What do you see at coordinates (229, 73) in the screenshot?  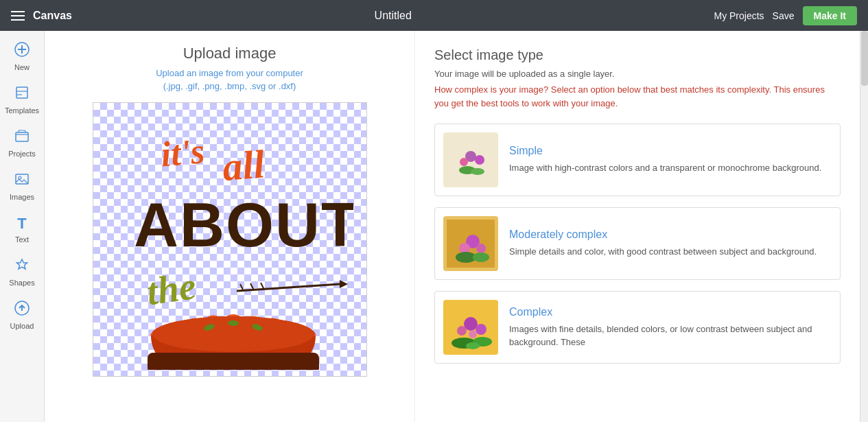 I see `upload-panel-description: Upload an image from your computer` at bounding box center [229, 73].